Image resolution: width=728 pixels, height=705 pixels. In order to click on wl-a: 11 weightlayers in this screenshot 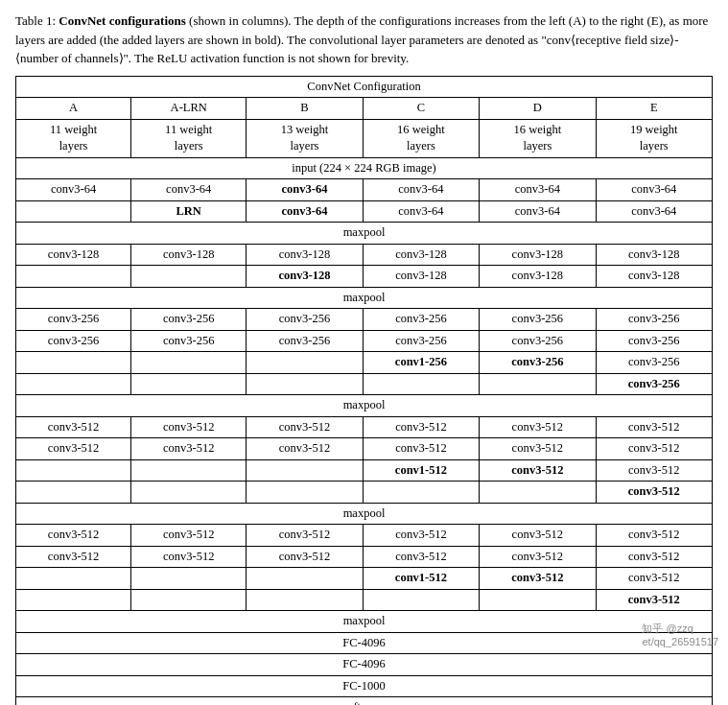, I will do `click(74, 138)`.